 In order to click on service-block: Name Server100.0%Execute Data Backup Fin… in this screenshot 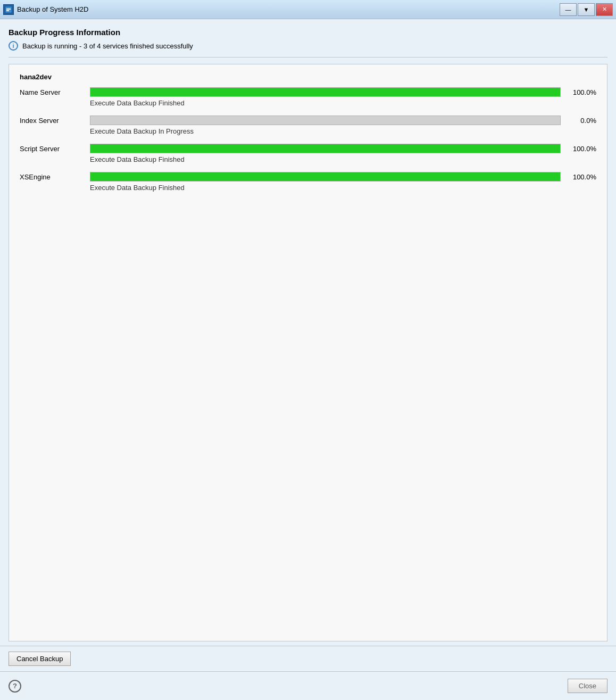, I will do `click(308, 97)`.